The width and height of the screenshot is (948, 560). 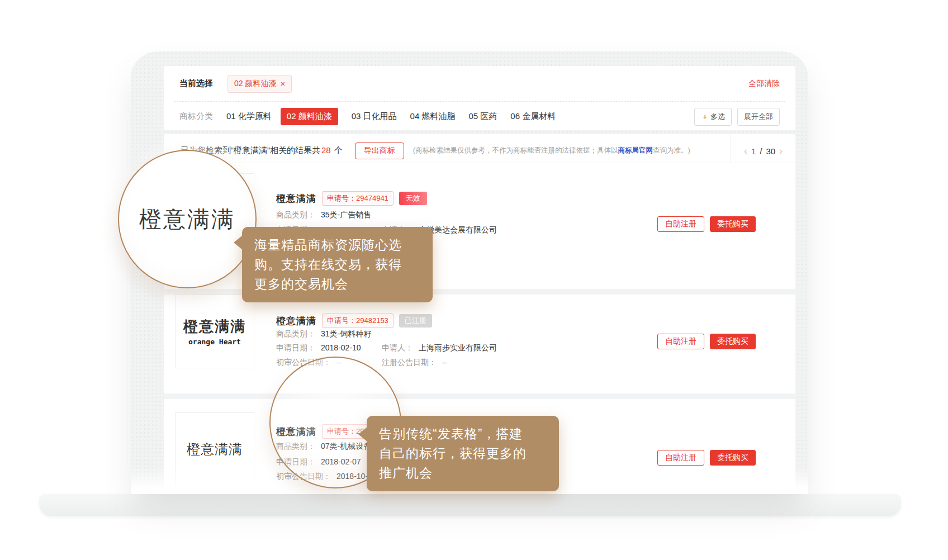 I want to click on row-2-category-line: 商品类别：31类-饲料种籽, so click(x=324, y=334).